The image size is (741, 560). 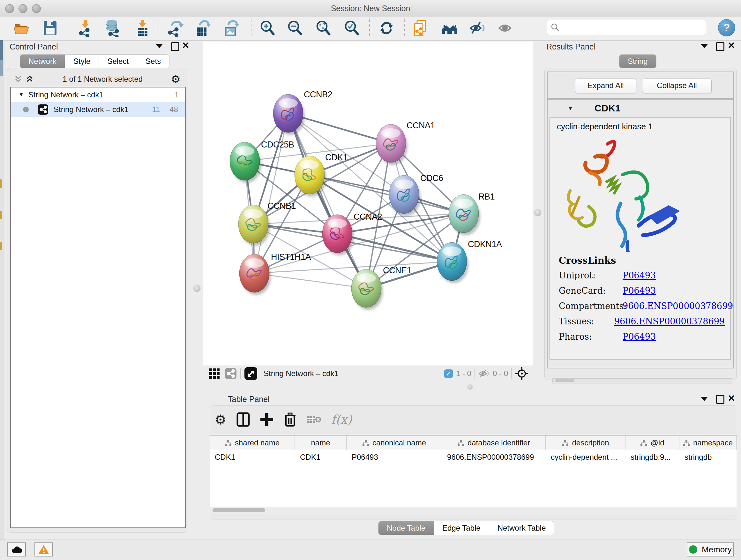 I want to click on export-network-icon, so click(x=175, y=28).